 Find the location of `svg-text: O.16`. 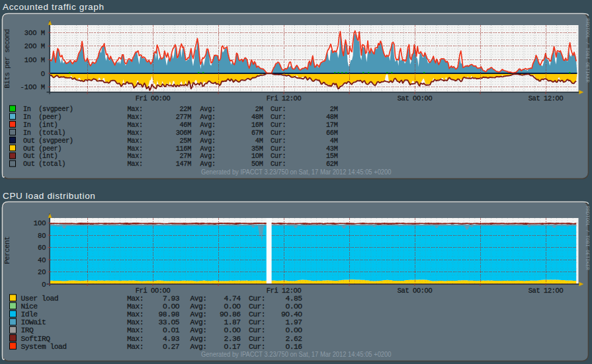

svg-text: O.16 is located at coordinates (294, 347).